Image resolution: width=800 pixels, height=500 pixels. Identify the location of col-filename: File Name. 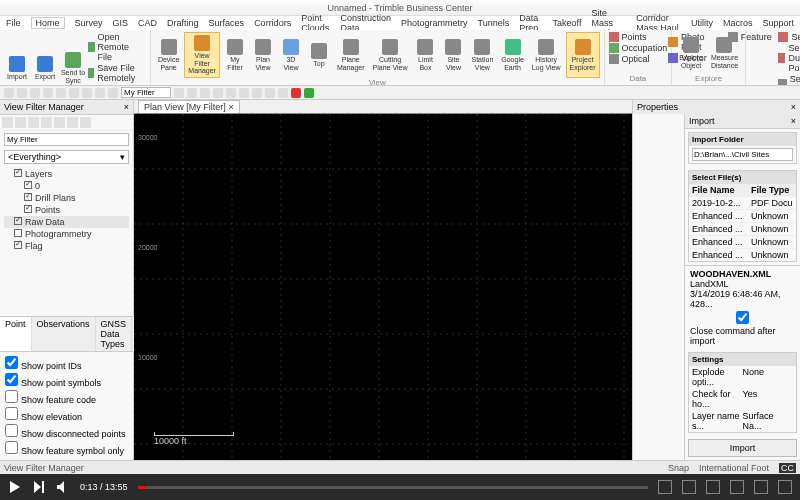
(722, 190).